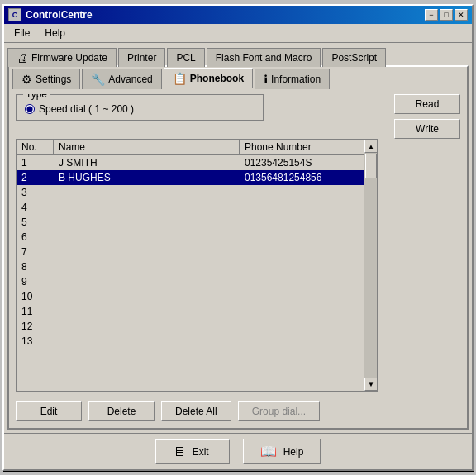 The height and width of the screenshot is (475, 476). Describe the element at coordinates (55, 33) in the screenshot. I see `menu-help: Help` at that location.